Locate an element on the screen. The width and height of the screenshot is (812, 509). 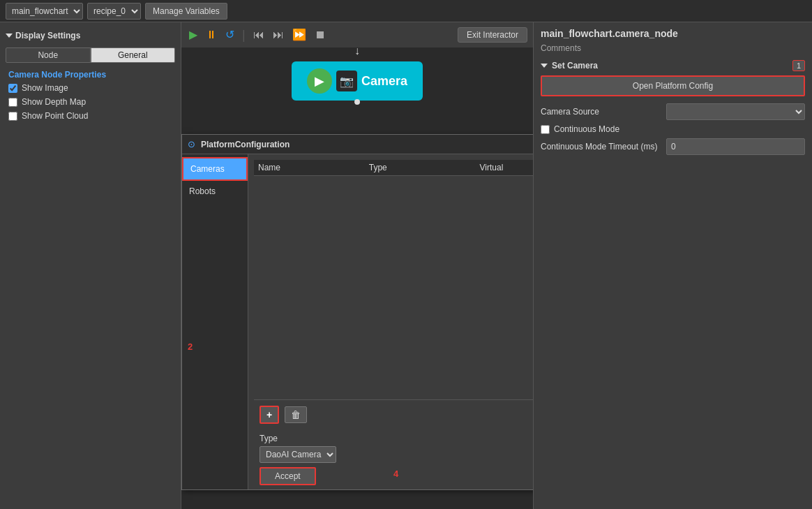
table-header: Name Type Virtual Quick Connect is located at coordinates (393, 168).